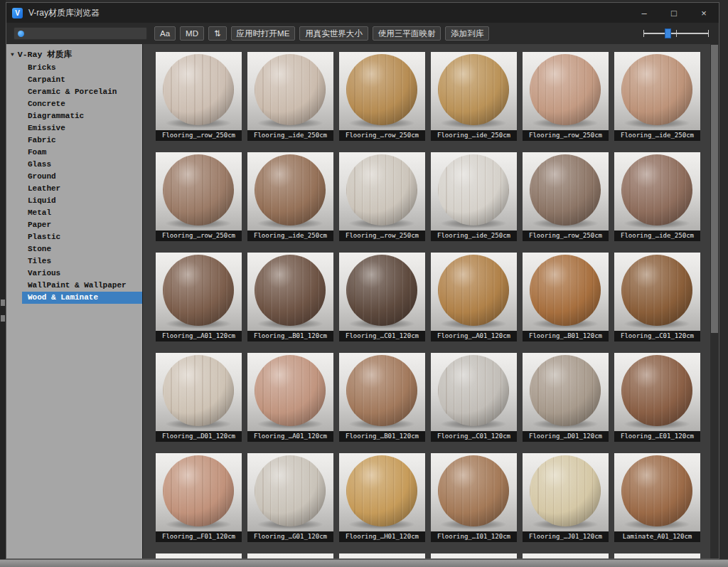 The height and width of the screenshot is (567, 728). Describe the element at coordinates (334, 33) in the screenshot. I see `toolbar-button-real-world-size: 用真实世界大小` at that location.